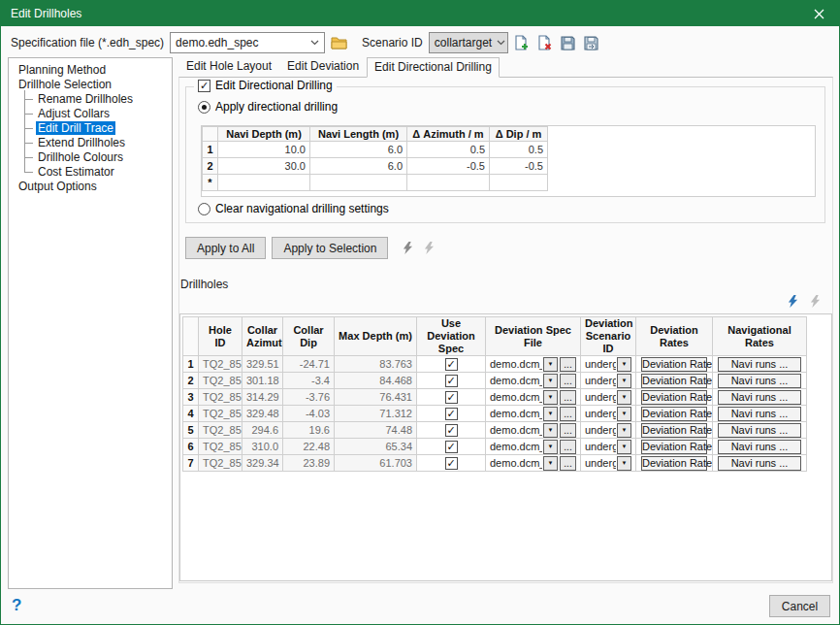 The height and width of the screenshot is (625, 840). Describe the element at coordinates (191, 446) in the screenshot. I see `dh-row-header: 6` at that location.